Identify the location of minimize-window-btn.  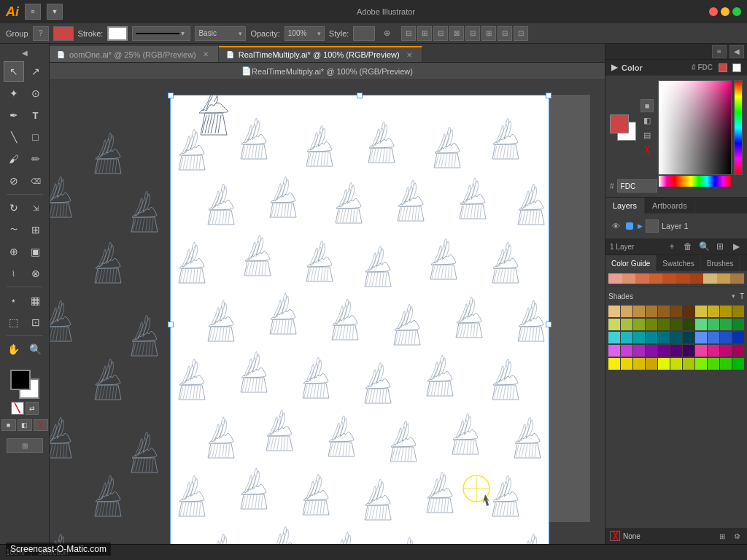
(725, 12).